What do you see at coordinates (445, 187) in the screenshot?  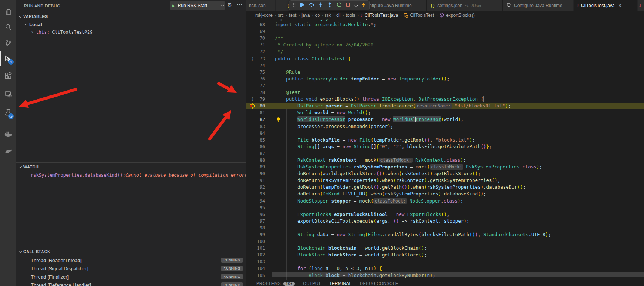 I see `code-line: 92 doReturn(tempFolder.getRoot().getPath…` at bounding box center [445, 187].